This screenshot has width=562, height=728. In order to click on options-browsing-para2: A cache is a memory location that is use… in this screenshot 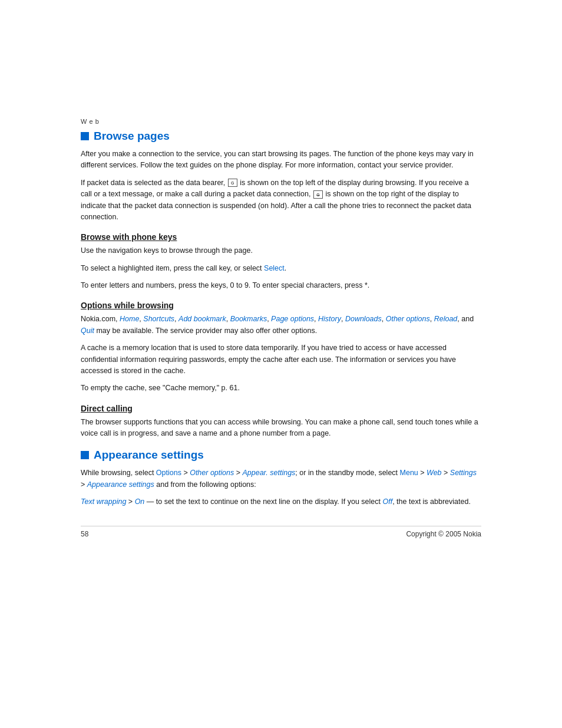, I will do `click(281, 360)`.